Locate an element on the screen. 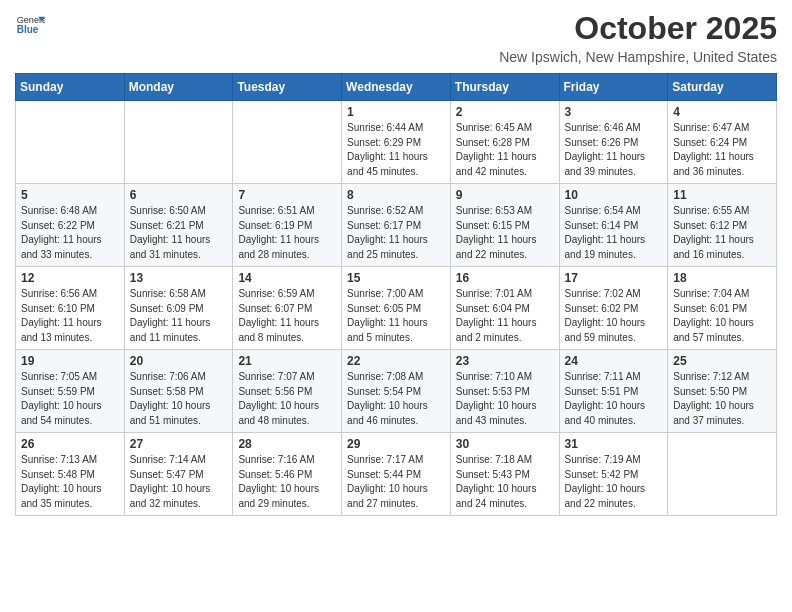 The width and height of the screenshot is (792, 612). weekday-header-monday: Monday is located at coordinates (178, 88).